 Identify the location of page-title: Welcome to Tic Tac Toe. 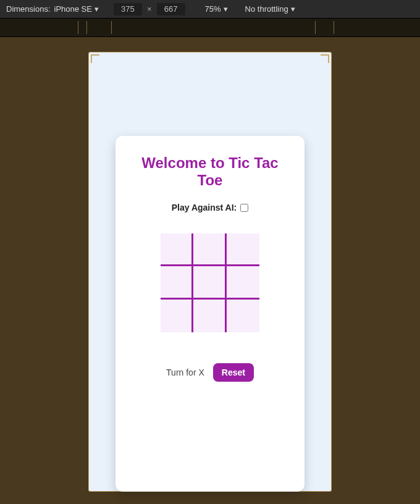
(210, 172).